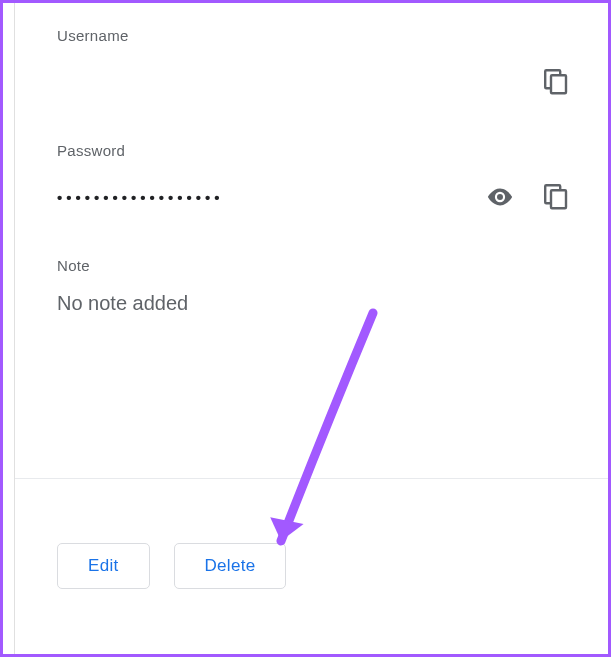 The height and width of the screenshot is (657, 611). What do you see at coordinates (314, 286) in the screenshot?
I see `note-field-group: Note No note added` at bounding box center [314, 286].